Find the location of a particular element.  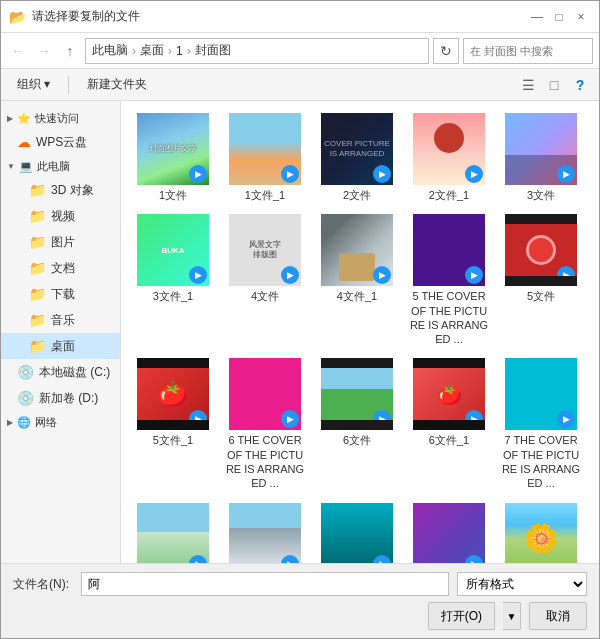

list-item: 🌼 src=http__pic1.win4000.com_wallpaper_2… is located at coordinates (541, 531).